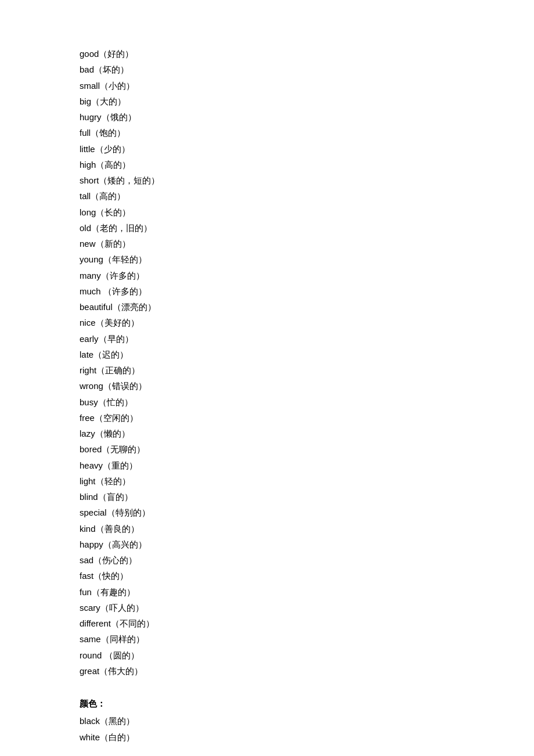  I want to click on adjective-item: good（好的）, so click(267, 54).